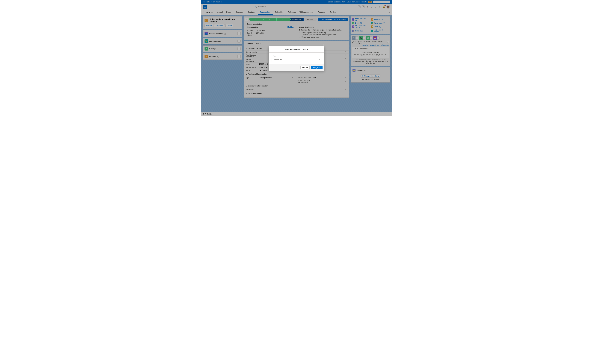 This screenshot has height=364, width=593. I want to click on modal-title: Fermer cette opportunité, so click(296, 49).